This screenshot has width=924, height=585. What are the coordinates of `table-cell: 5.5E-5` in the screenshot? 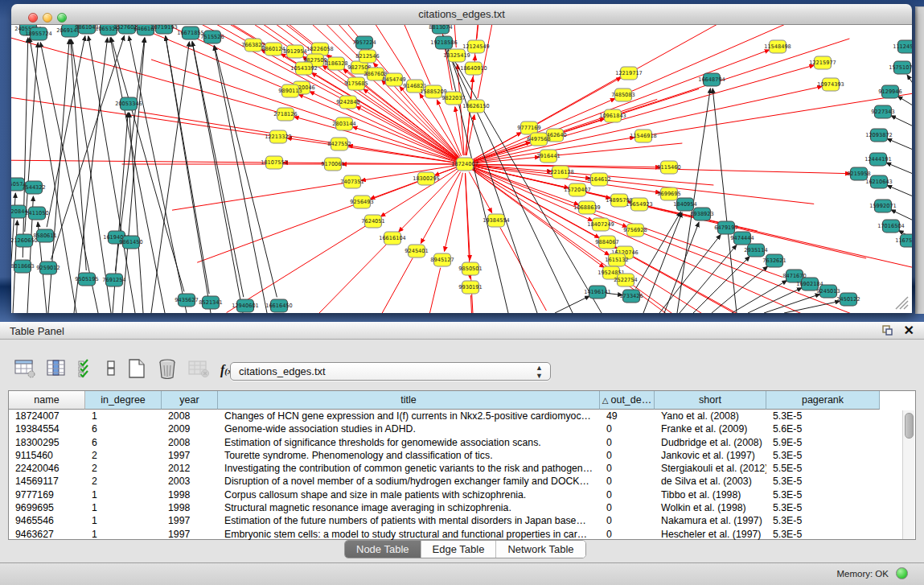 It's located at (823, 468).